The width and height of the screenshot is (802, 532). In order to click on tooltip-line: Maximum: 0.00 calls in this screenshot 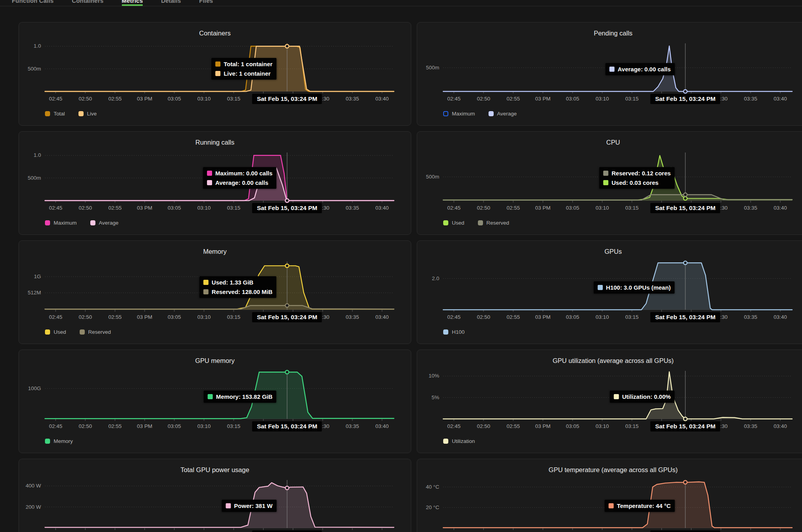, I will do `click(240, 173)`.